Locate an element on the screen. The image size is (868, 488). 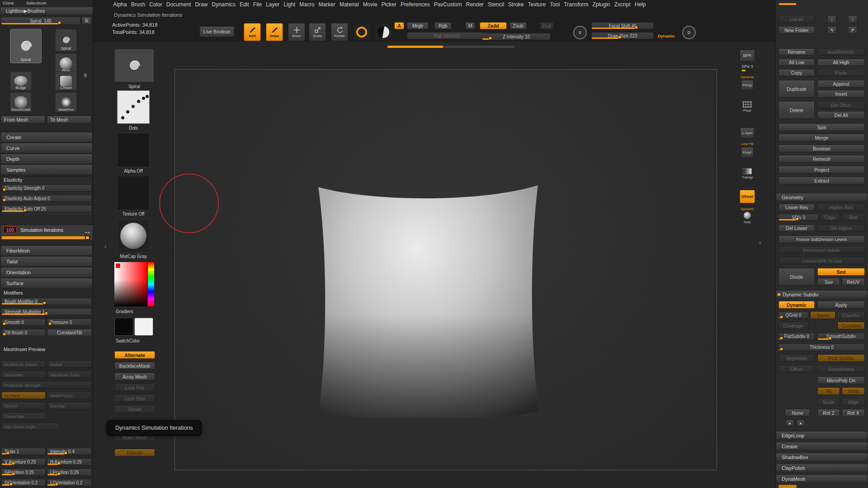
merge-button: Merge is located at coordinates (822, 137).